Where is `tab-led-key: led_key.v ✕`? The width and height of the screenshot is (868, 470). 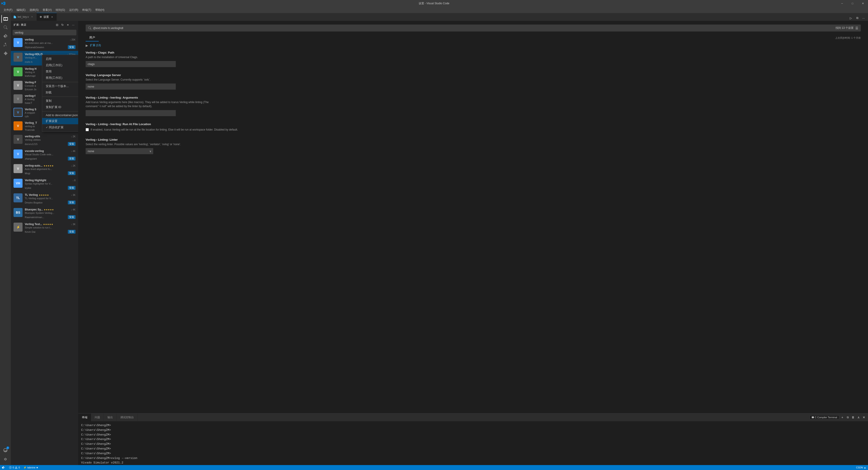 tab-led-key: led_key.v ✕ is located at coordinates (24, 17).